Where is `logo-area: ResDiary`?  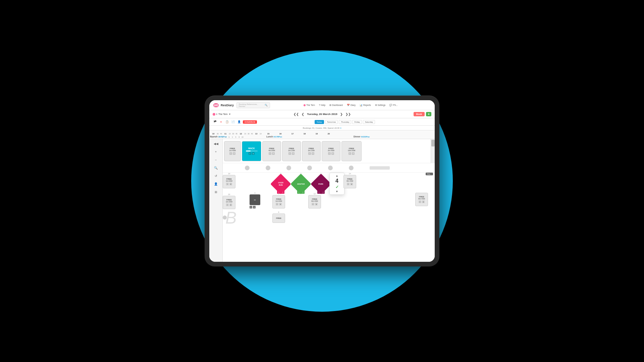
logo-area: ResDiary is located at coordinates (223, 105).